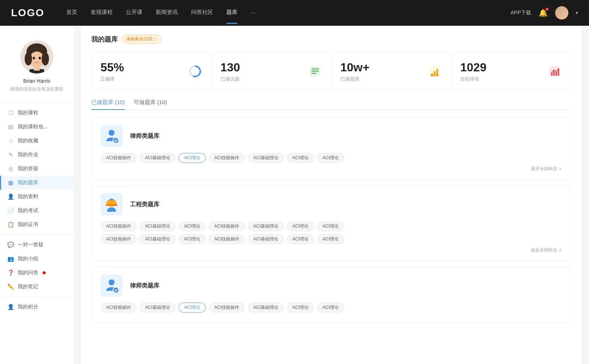  Describe the element at coordinates (11, 155) in the screenshot. I see `homework-icon: ✎` at that location.